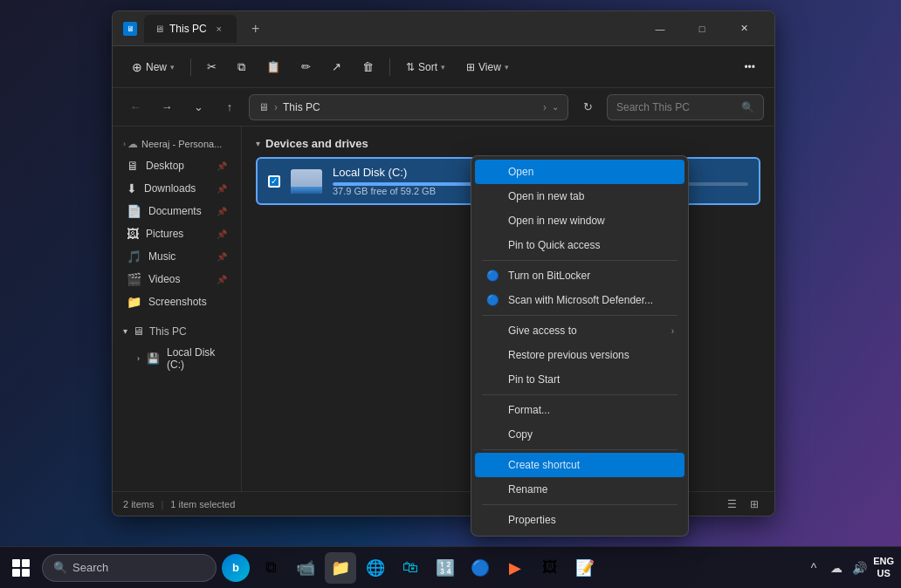 The height and width of the screenshot is (588, 901). What do you see at coordinates (129, 568) in the screenshot?
I see `taskbar-search: 🔍 Search` at bounding box center [129, 568].